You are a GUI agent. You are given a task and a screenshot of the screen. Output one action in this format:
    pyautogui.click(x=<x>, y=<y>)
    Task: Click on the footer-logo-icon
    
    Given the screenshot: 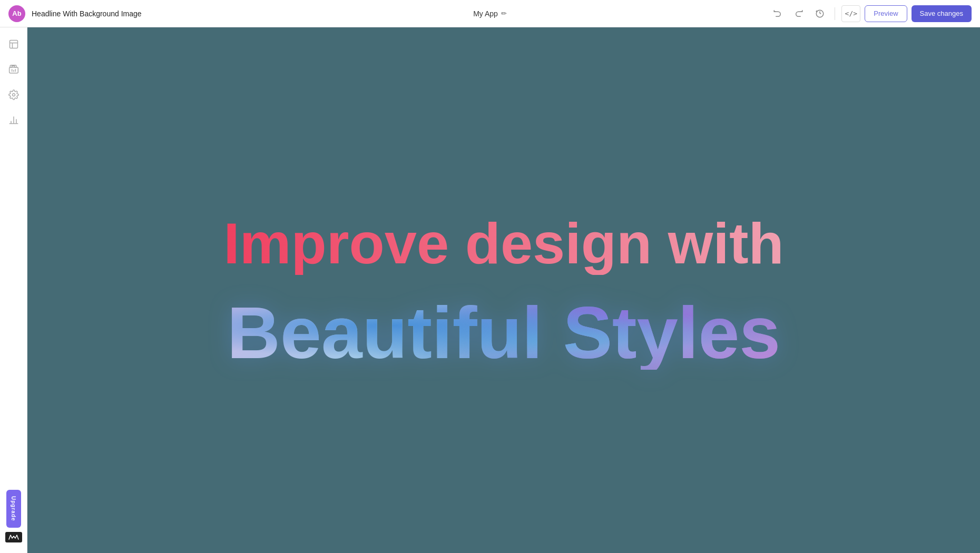 What is the action you would take?
    pyautogui.click(x=14, y=537)
    